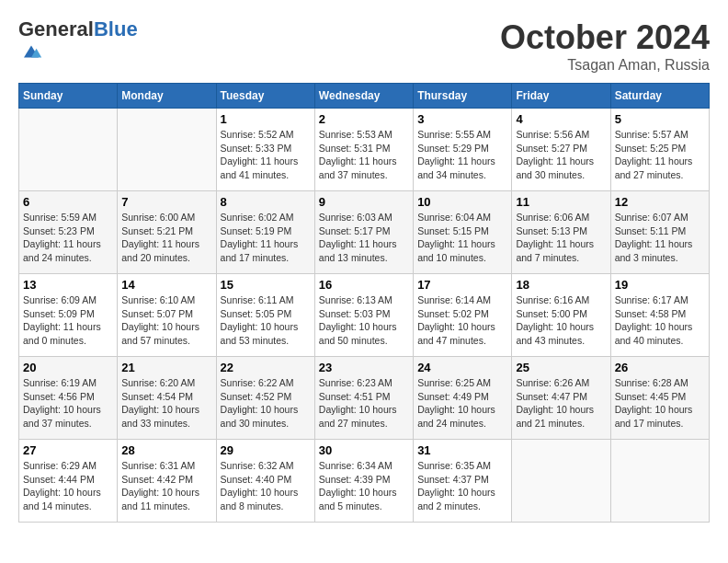 The image size is (728, 563). I want to click on day-detail: Sunrise: 6:13 AM Sunset: 5:03 PM Dayligh…, so click(364, 320).